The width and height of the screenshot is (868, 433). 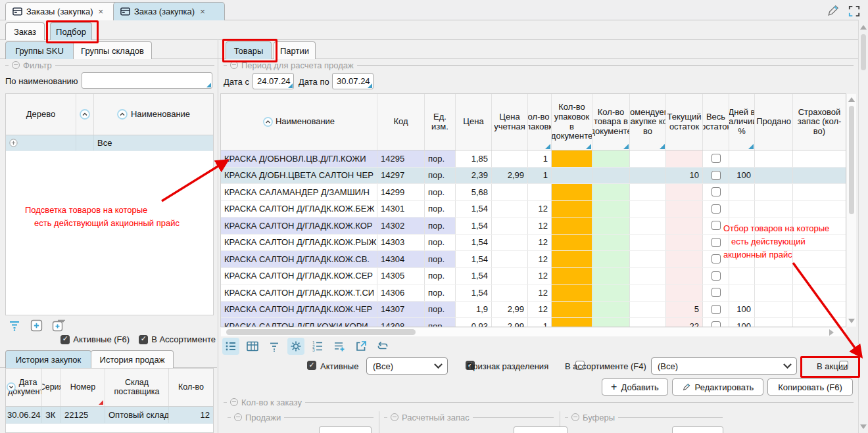 I want to click on group-dropdown: (Все), so click(x=407, y=366).